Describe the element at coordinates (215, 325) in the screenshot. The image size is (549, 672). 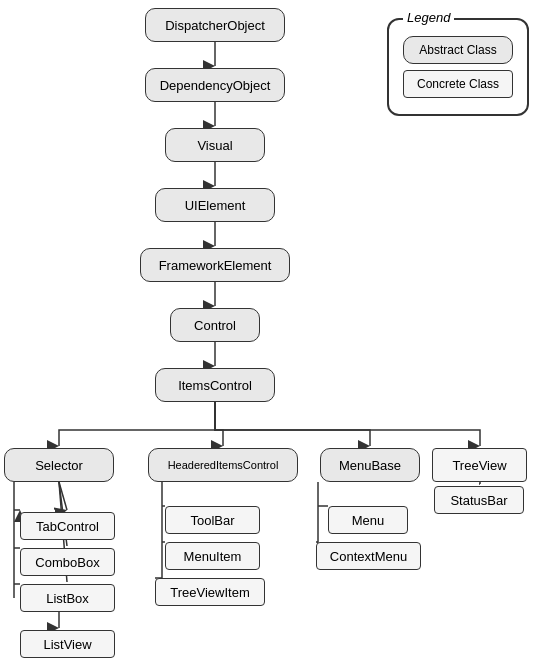
I see `node-control: Control` at that location.